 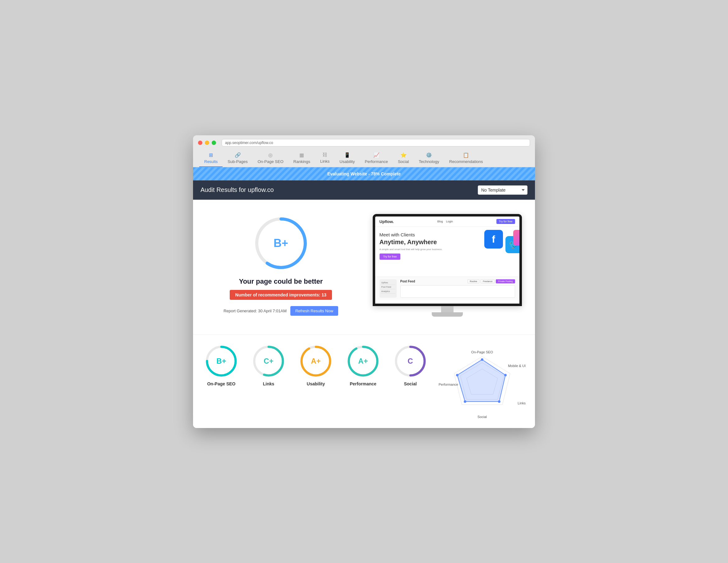 I want to click on grade-label-usability: A+, so click(x=316, y=361).